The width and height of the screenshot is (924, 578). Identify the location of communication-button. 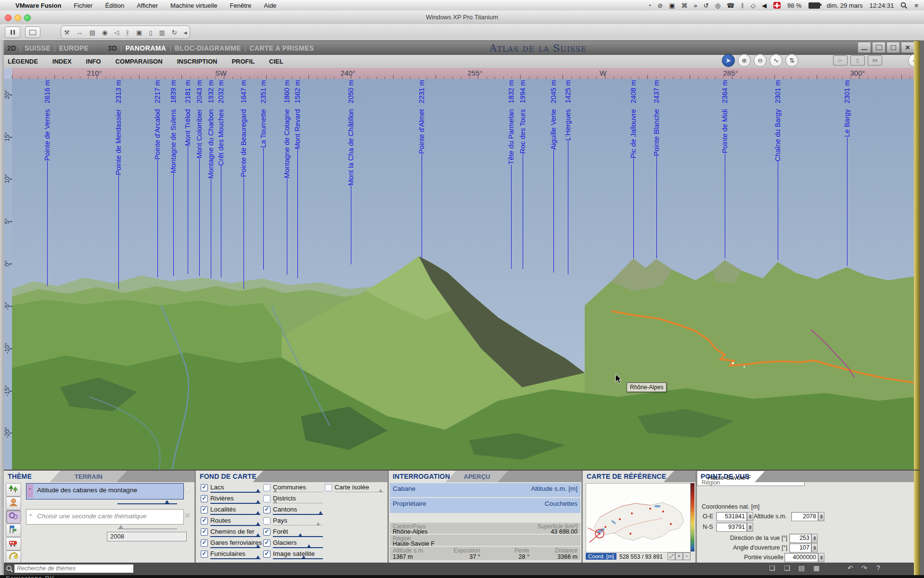
(13, 557).